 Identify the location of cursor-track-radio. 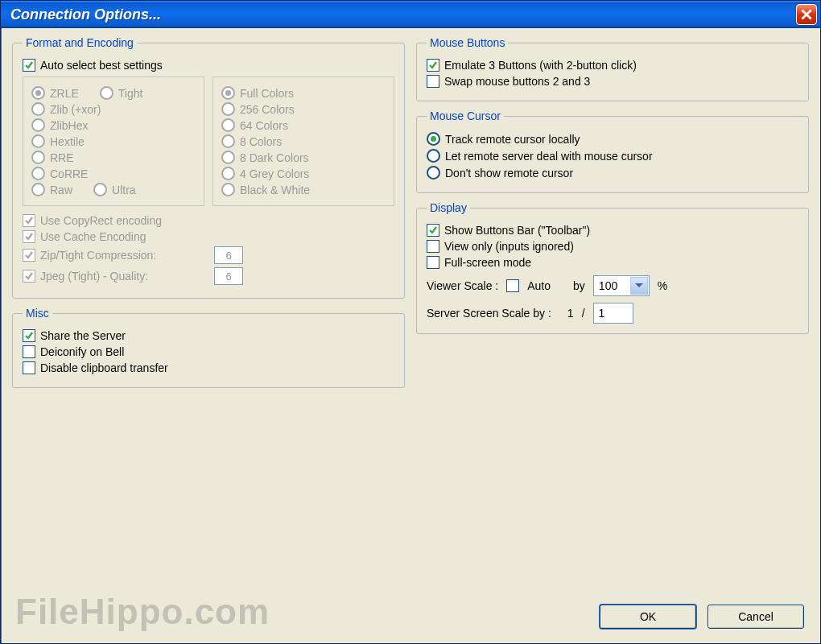
(433, 138).